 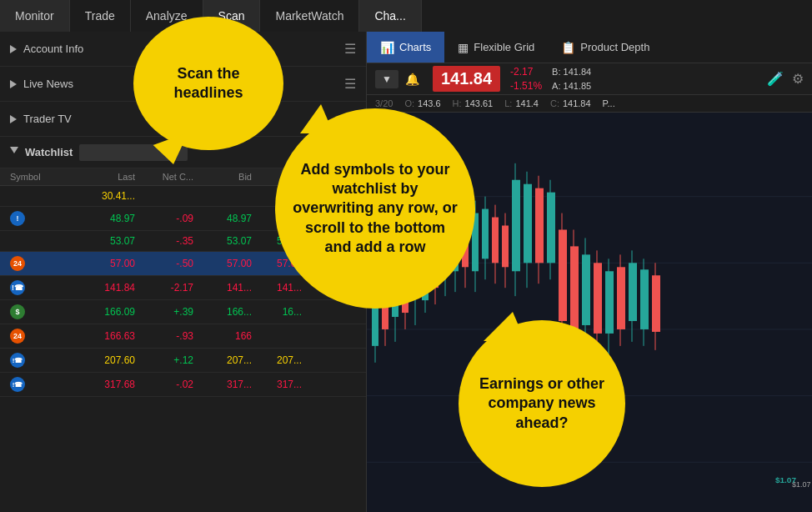 What do you see at coordinates (542, 404) in the screenshot?
I see `callout-earnings: Earnings or other company news ahead?` at bounding box center [542, 404].